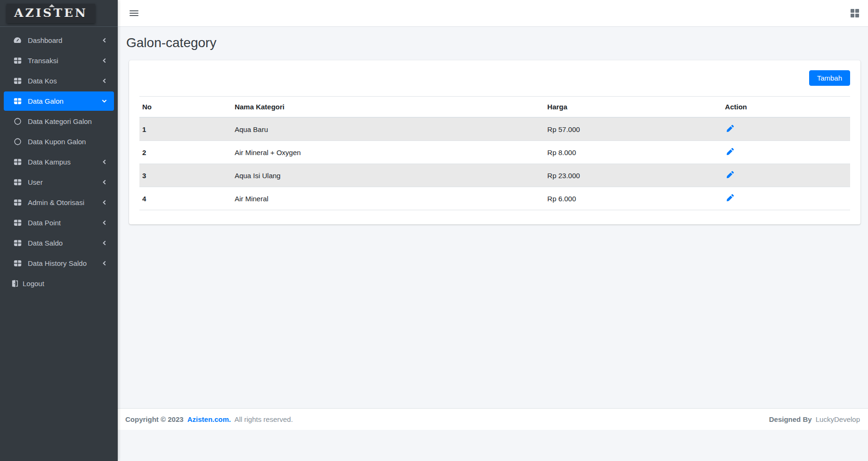  I want to click on sidebar-item-label: Dashboard, so click(65, 41).